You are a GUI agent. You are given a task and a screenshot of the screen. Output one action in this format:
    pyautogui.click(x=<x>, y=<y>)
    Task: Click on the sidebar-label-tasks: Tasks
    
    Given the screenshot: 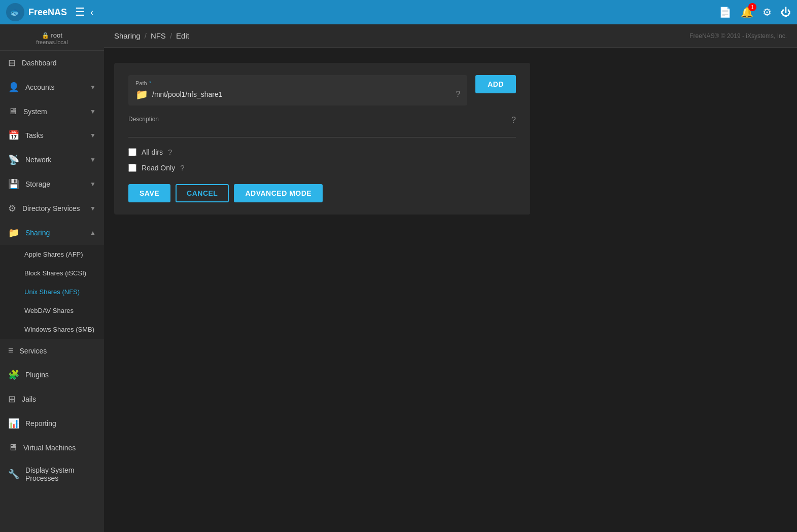 What is the action you would take?
    pyautogui.click(x=34, y=135)
    